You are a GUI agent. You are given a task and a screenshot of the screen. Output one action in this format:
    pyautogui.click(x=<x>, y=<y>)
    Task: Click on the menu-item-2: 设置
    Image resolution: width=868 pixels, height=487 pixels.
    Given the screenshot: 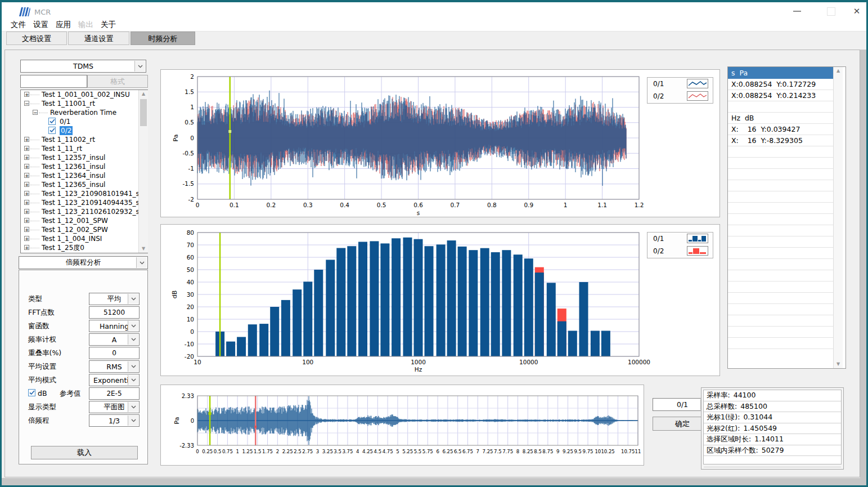 What is the action you would take?
    pyautogui.click(x=41, y=25)
    